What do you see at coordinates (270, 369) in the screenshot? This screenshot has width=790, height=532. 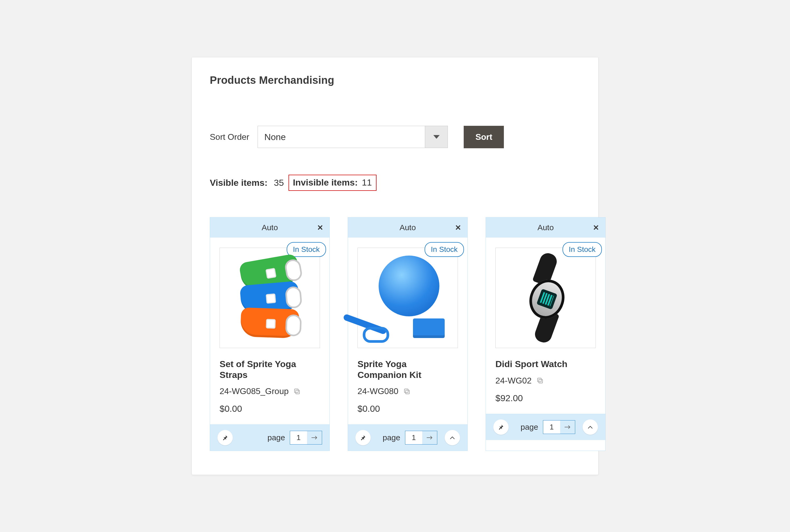 I see `product-name: Set of Sprite Yoga Straps` at bounding box center [270, 369].